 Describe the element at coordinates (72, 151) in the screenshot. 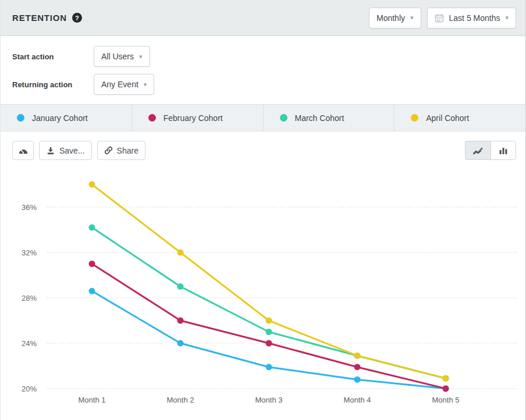

I see `save-label: Save...` at that location.